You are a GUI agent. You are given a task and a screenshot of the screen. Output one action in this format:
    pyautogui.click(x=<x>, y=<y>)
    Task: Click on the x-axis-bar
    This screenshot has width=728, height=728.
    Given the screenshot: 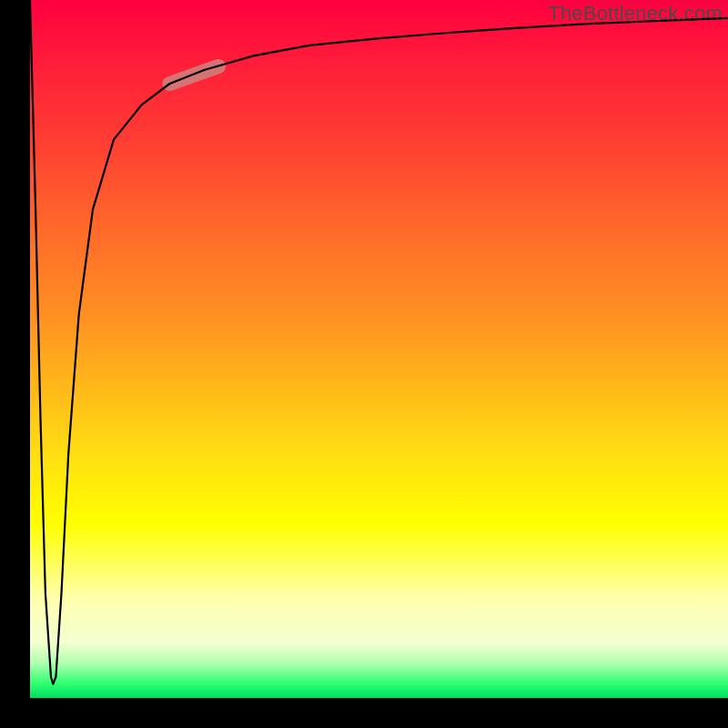 What is the action you would take?
    pyautogui.click(x=364, y=713)
    